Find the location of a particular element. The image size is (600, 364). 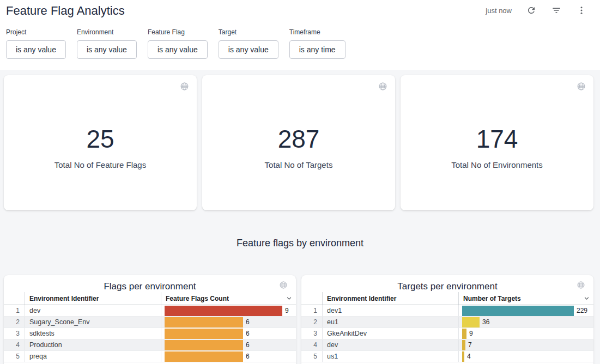

filter-target: Targetis any value is located at coordinates (249, 44).